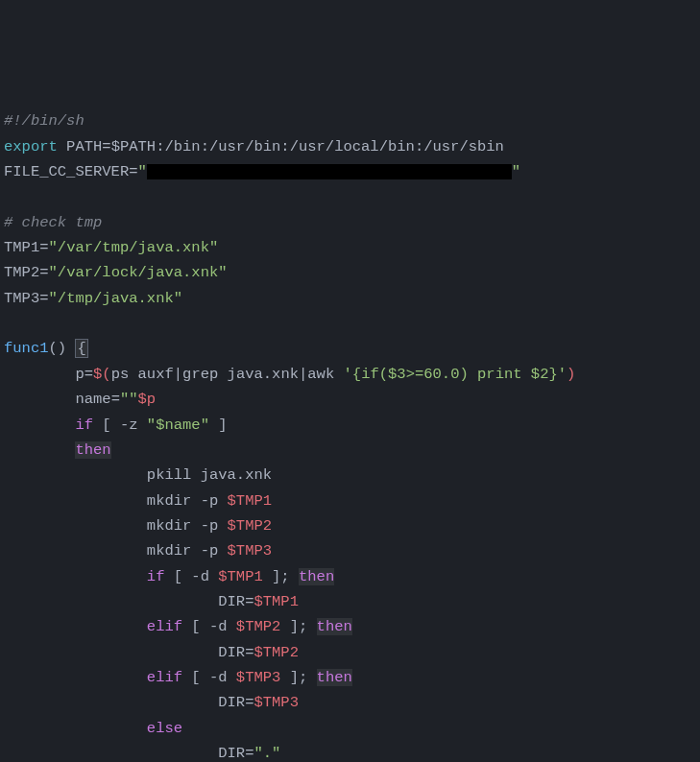  Describe the element at coordinates (350, 602) in the screenshot. I see `code-line: DIR=$TMP1` at that location.